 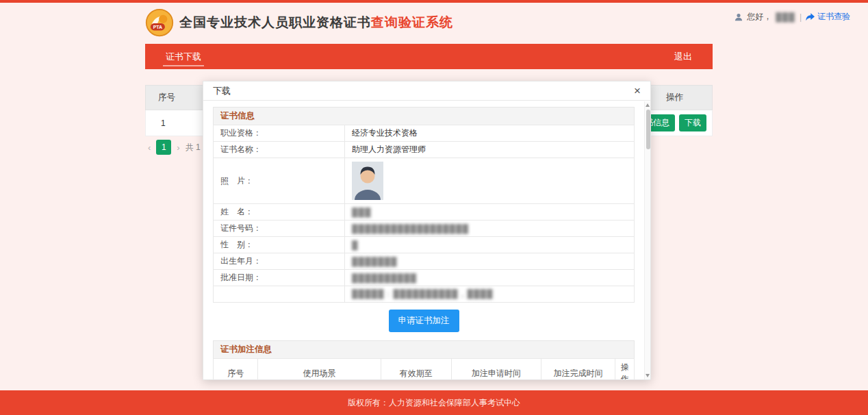 I want to click on annotation-table: 序号 使用场景 有效期至 加注申请时间 加注完成时间 操作 1 本人调用 202…, so click(x=424, y=368).